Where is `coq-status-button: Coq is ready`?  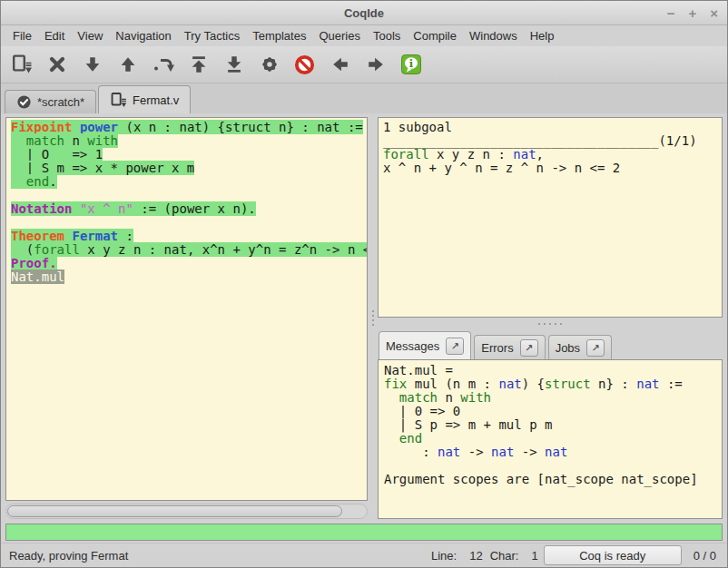 coq-status-button: Coq is ready is located at coordinates (613, 555).